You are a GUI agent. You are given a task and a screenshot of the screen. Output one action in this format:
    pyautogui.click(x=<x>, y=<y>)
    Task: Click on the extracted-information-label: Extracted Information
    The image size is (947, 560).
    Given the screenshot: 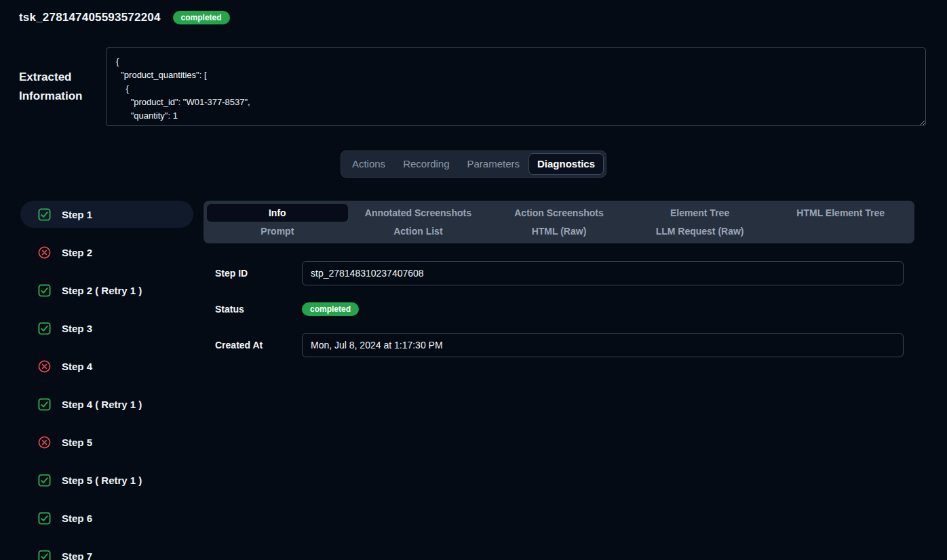 What is the action you would take?
    pyautogui.click(x=62, y=87)
    